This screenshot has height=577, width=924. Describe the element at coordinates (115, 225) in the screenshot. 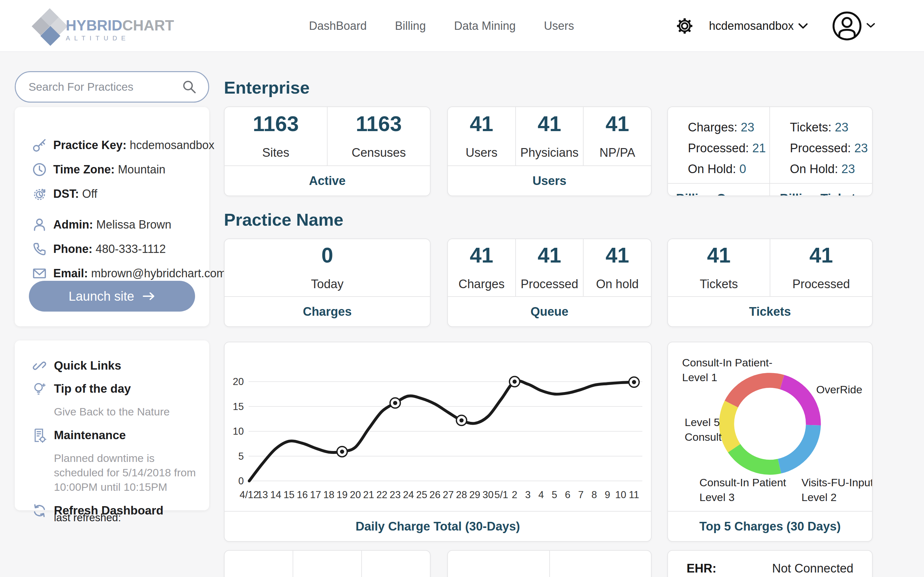

I see `admin-row: Admin: Melissa Brown` at that location.